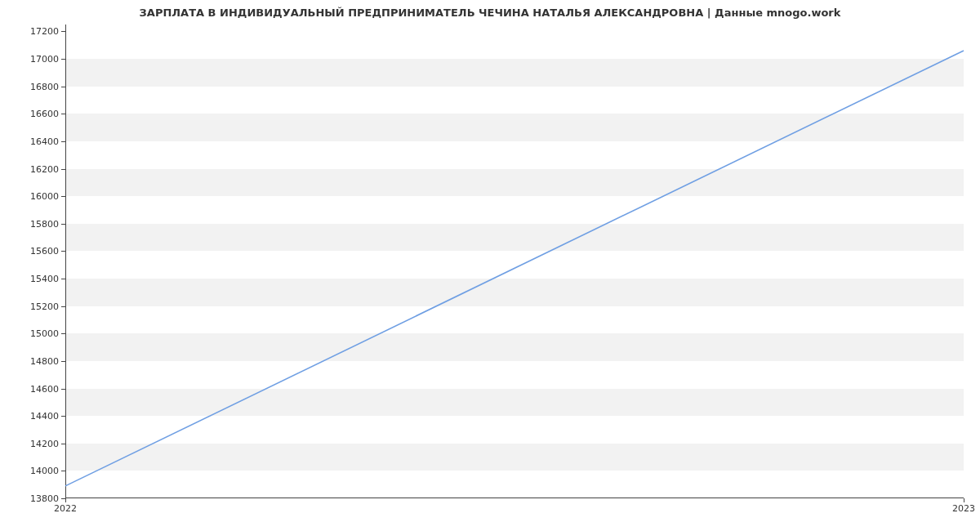 The width and height of the screenshot is (980, 531). What do you see at coordinates (44, 114) in the screenshot?
I see `y-tick-label: 16600` at bounding box center [44, 114].